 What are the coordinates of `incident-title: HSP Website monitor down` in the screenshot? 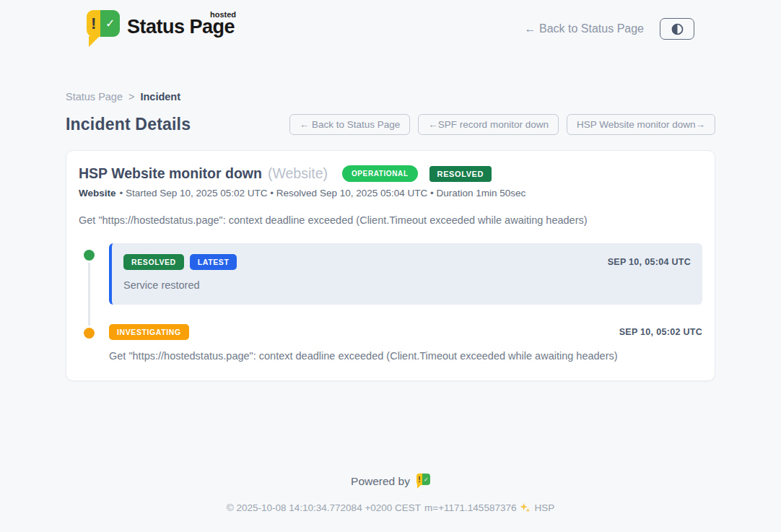 It's located at (170, 173).